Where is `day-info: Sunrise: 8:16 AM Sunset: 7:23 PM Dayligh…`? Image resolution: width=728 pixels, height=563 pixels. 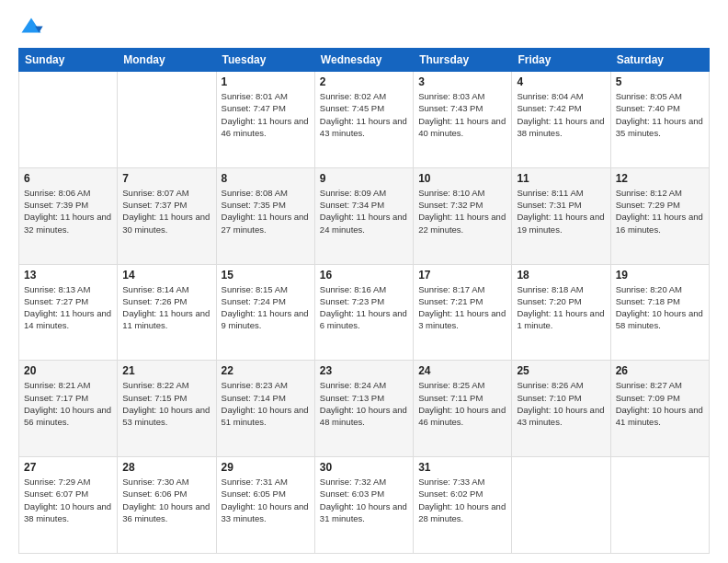 day-info: Sunrise: 8:16 AM Sunset: 7:23 PM Dayligh… is located at coordinates (364, 307).